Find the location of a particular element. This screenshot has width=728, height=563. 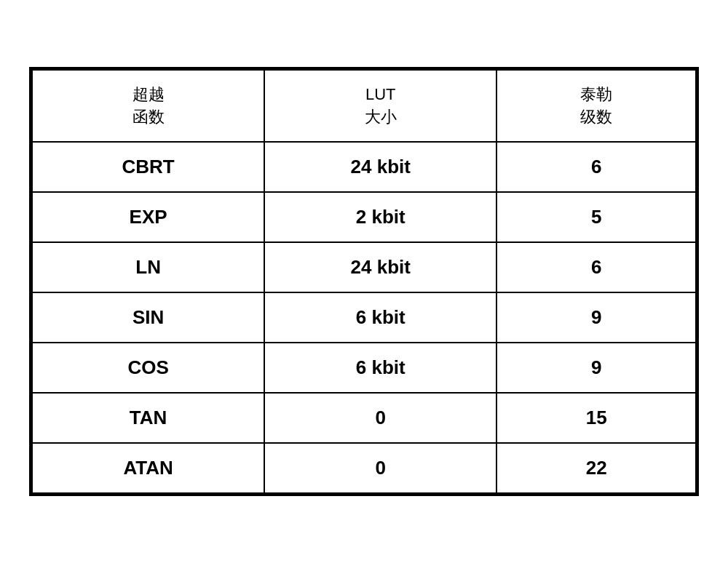

cell-func: COS is located at coordinates (149, 368).